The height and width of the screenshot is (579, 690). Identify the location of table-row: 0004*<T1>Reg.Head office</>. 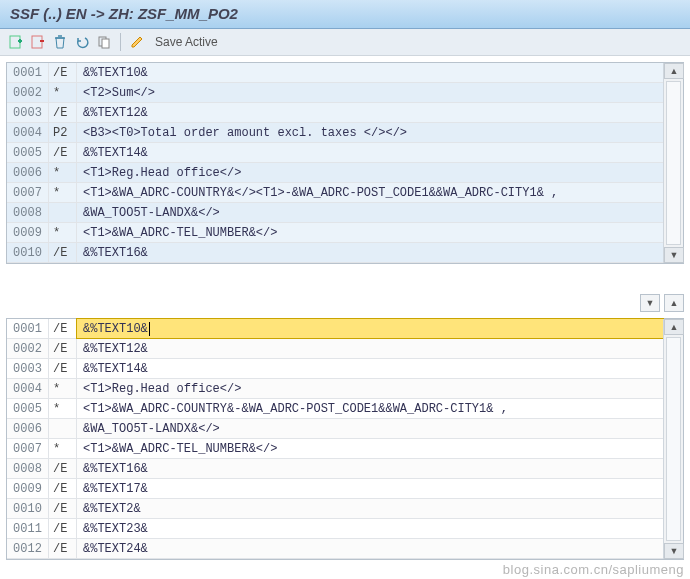
(335, 389).